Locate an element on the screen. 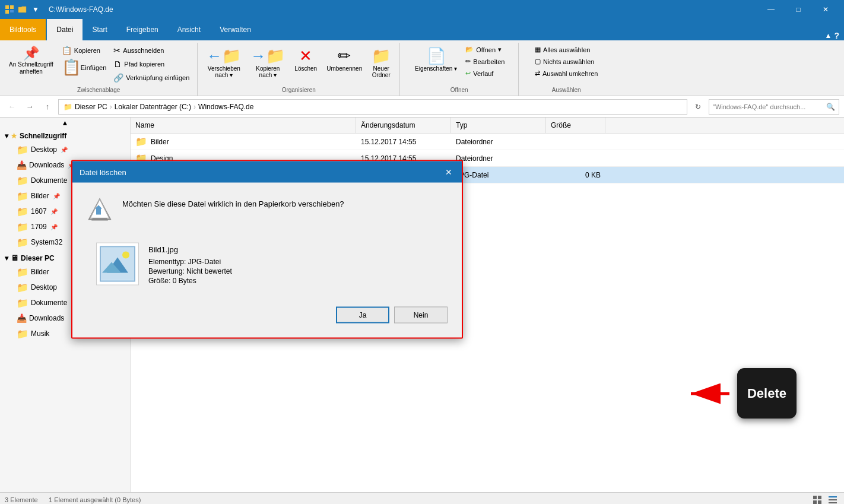 The image size is (844, 504). type-label: Elementtyp: is located at coordinates (167, 262).